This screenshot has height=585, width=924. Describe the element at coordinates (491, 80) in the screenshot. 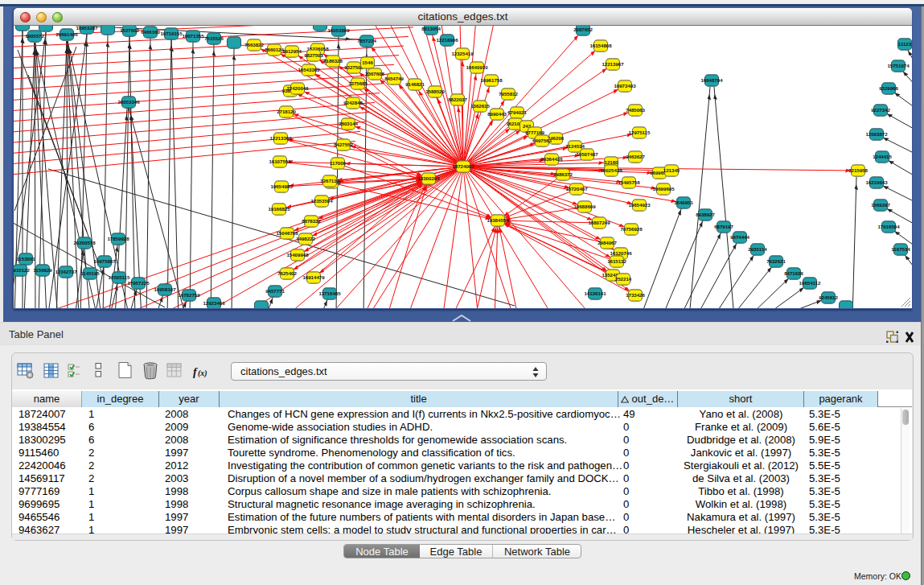

I see `svg-text: 16961758` at that location.